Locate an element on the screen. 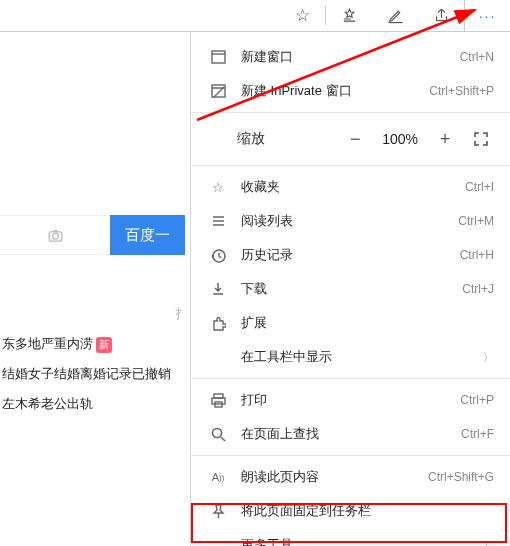 The image size is (510, 546). news-list: 东多地严重内涝新 结婚女子结婚离婚记录已撤销 左木希老公出轨 is located at coordinates (92, 374).